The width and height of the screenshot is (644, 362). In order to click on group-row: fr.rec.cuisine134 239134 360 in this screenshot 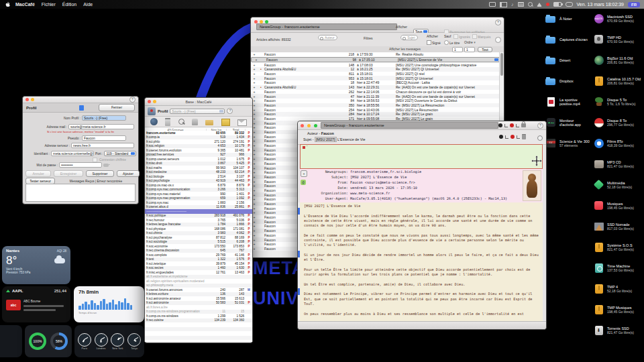, I will do `click(199, 320)`.